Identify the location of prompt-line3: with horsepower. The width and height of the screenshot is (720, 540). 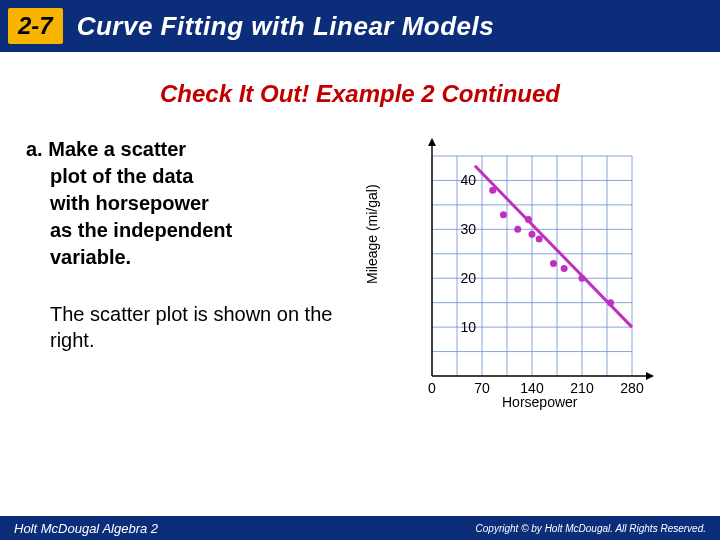
(198, 204).